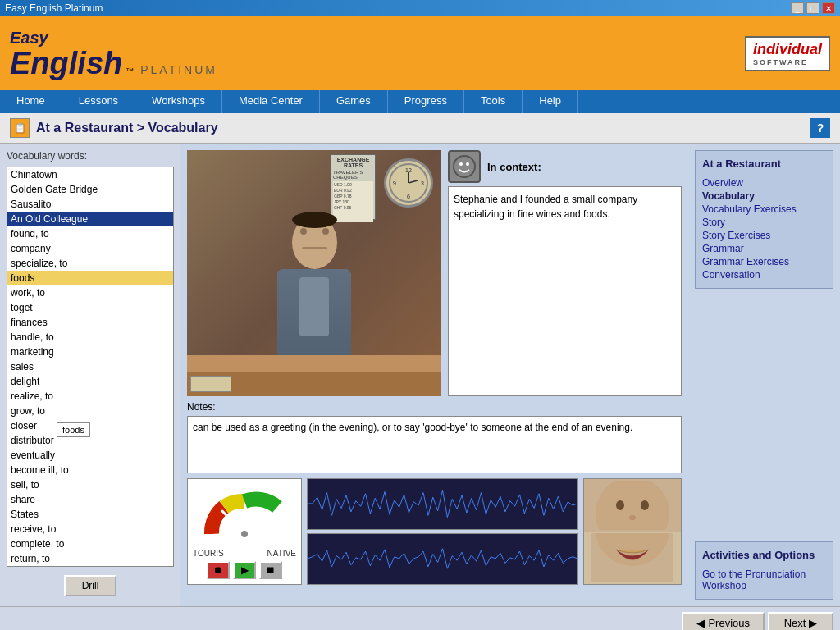  What do you see at coordinates (90, 234) in the screenshot?
I see `list-item: found, to` at bounding box center [90, 234].